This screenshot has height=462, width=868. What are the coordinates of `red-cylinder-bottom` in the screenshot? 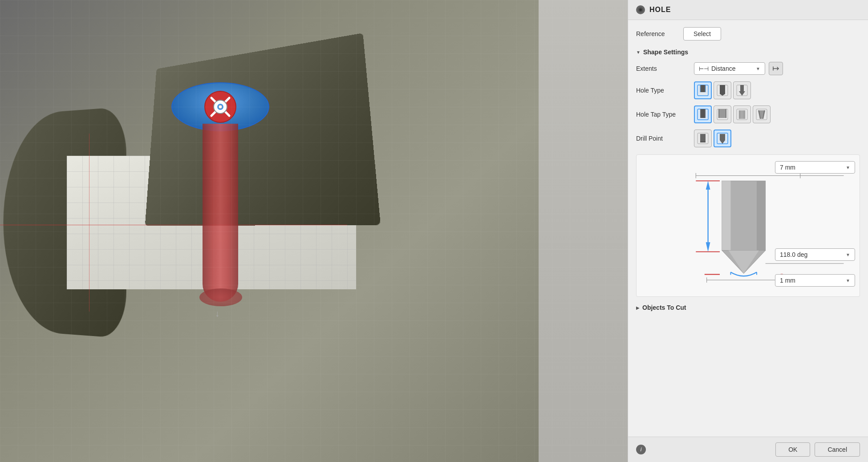 It's located at (221, 297).